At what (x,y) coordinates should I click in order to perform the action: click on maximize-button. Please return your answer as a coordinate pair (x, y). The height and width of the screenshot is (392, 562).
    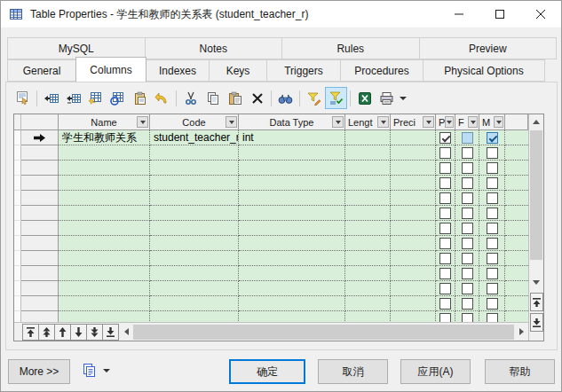
    Looking at the image, I should click on (500, 14).